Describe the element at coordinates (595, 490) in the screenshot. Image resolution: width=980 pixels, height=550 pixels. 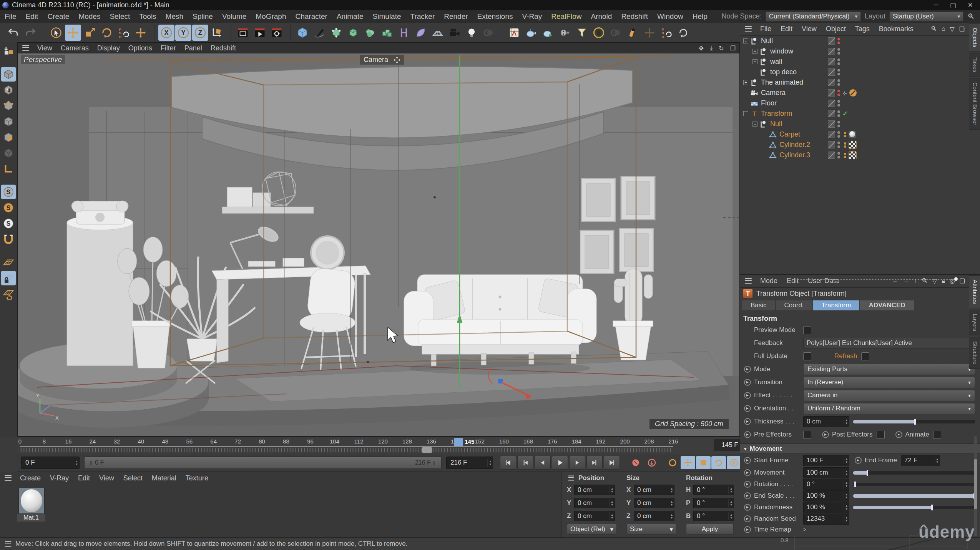
I see `coord-position-x-field: 0 cm▴▾` at that location.